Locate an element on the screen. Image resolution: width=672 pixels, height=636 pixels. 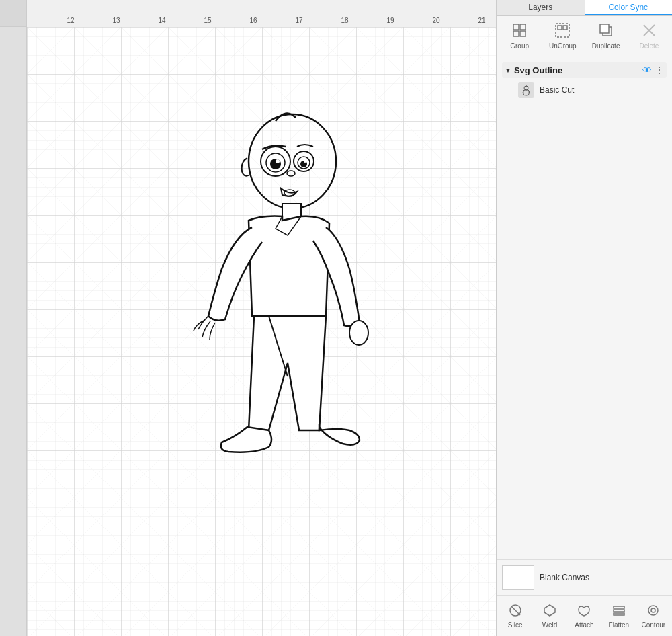
ruler-corner is located at coordinates (13, 13).